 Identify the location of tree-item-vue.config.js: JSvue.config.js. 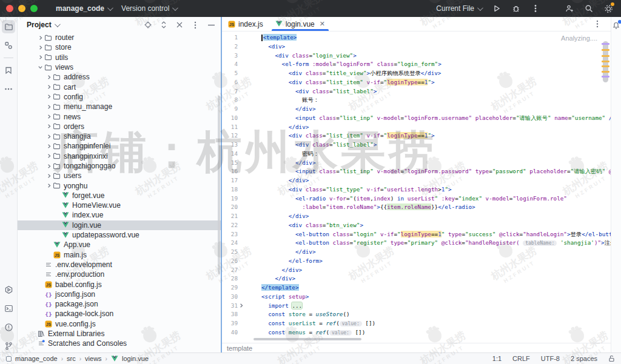
(119, 324).